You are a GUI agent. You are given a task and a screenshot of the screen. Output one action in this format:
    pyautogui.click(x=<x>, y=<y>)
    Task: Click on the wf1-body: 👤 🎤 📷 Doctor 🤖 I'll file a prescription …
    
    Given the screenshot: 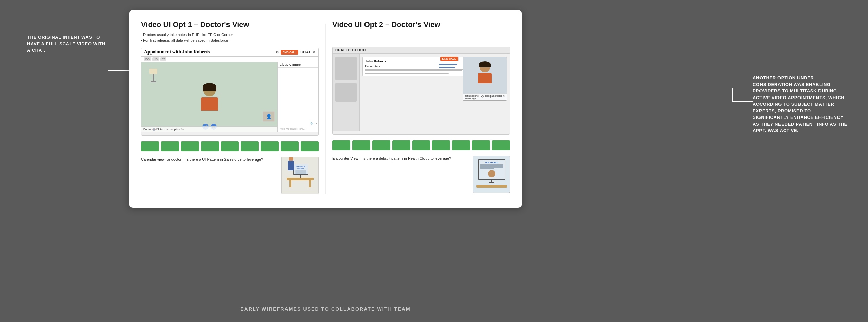 What is the action you would take?
    pyautogui.click(x=230, y=97)
    